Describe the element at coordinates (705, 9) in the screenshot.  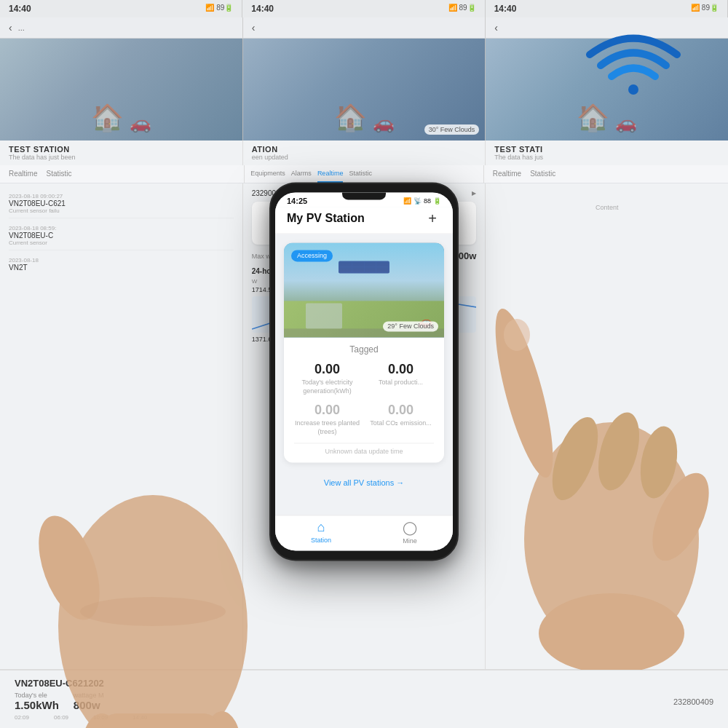
I see `bg-icons-right: 📶 89🔋` at that location.